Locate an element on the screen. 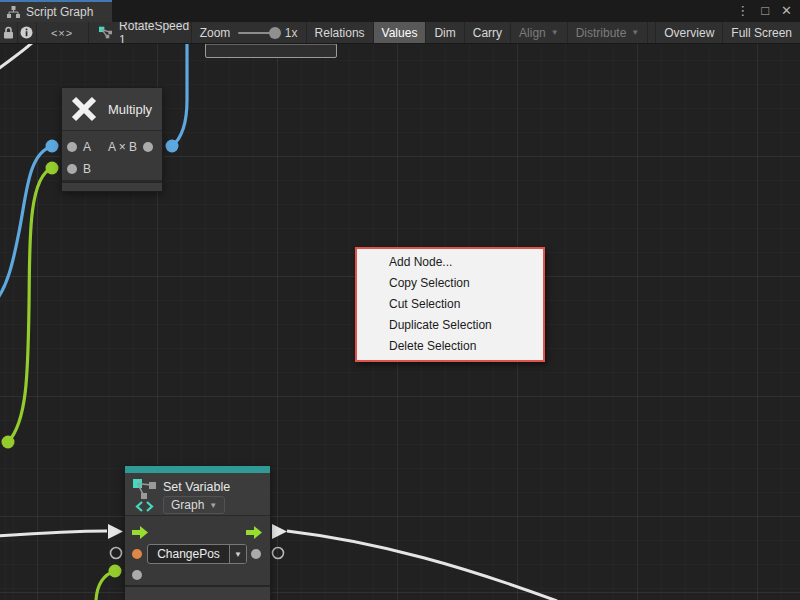  close-icon: ✕ is located at coordinates (786, 11).